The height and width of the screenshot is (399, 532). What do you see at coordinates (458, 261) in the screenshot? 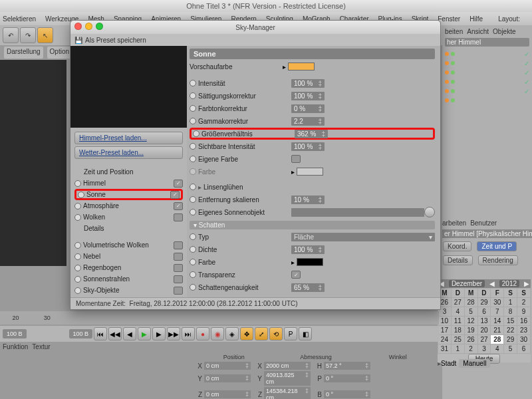
I see `attr-tab: Details` at bounding box center [458, 261].